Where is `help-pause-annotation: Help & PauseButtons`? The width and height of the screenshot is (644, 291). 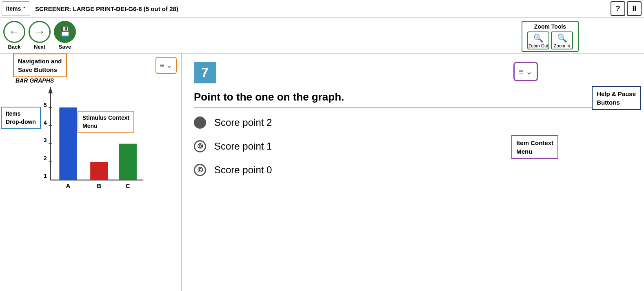
help-pause-annotation: Help & PauseButtons is located at coordinates (616, 98).